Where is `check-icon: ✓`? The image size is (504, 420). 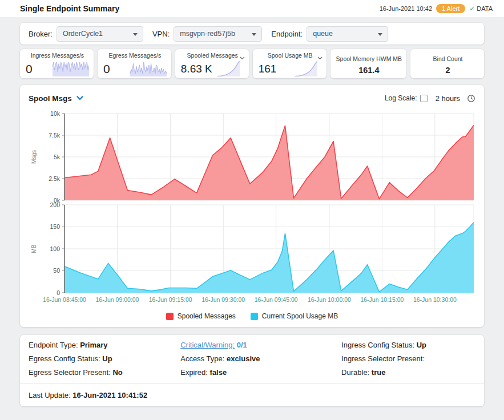
check-icon: ✓ is located at coordinates (472, 9).